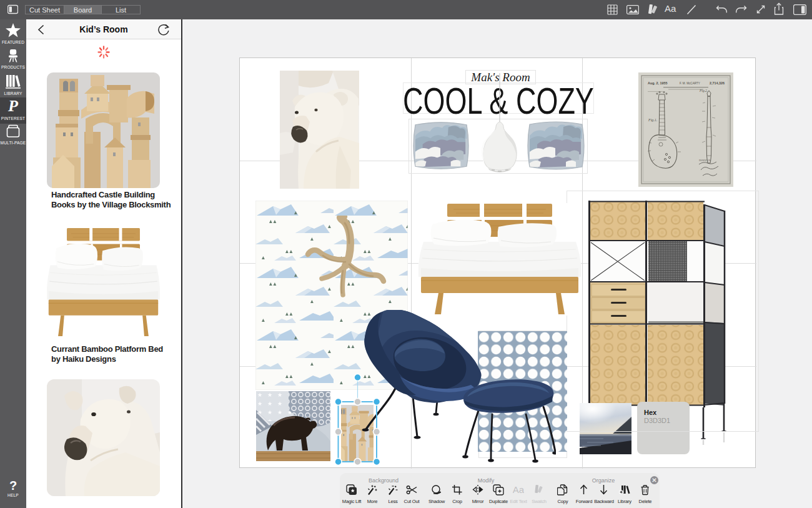 The image size is (812, 508). I want to click on svg-text: P, so click(13, 106).